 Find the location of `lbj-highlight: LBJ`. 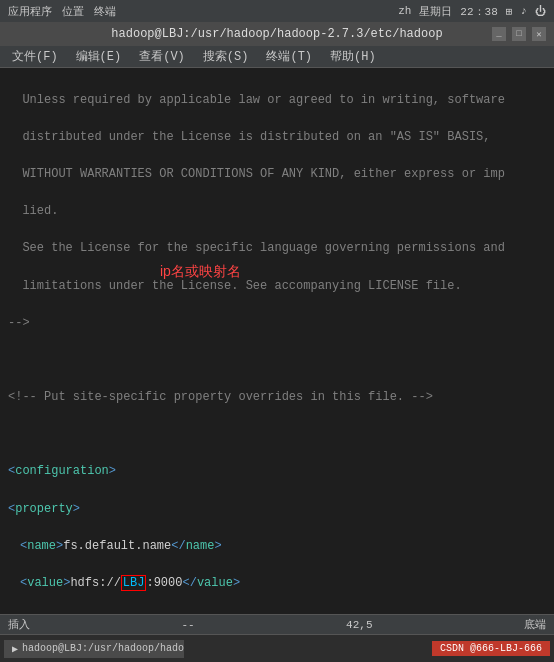

lbj-highlight: LBJ is located at coordinates (134, 583).